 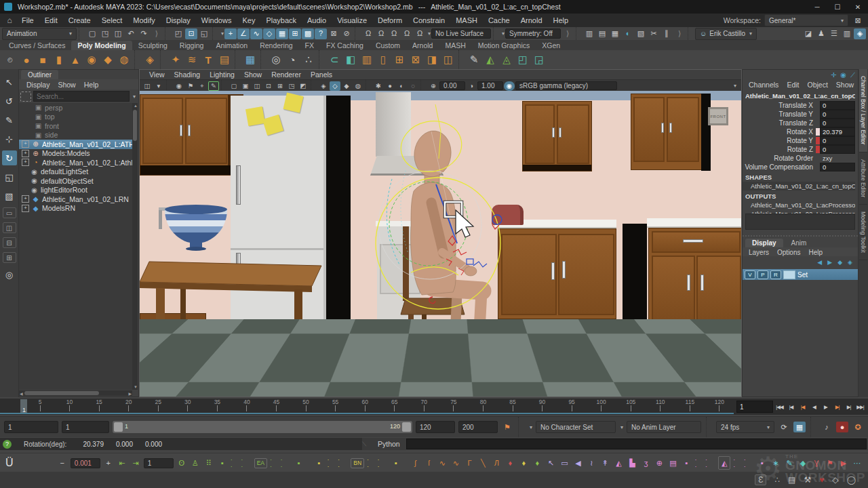 What do you see at coordinates (499, 20) in the screenshot?
I see `menu-cache: Cache` at bounding box center [499, 20].